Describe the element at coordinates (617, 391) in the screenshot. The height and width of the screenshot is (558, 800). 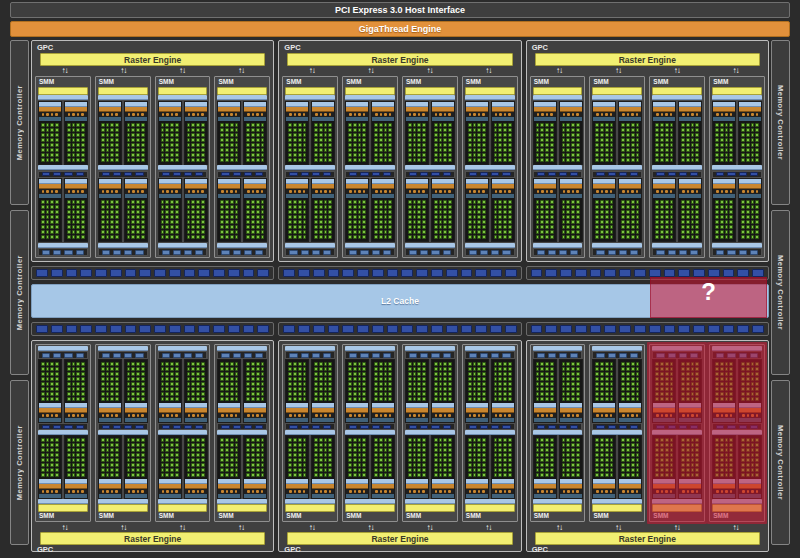
I see `processing-block` at that location.